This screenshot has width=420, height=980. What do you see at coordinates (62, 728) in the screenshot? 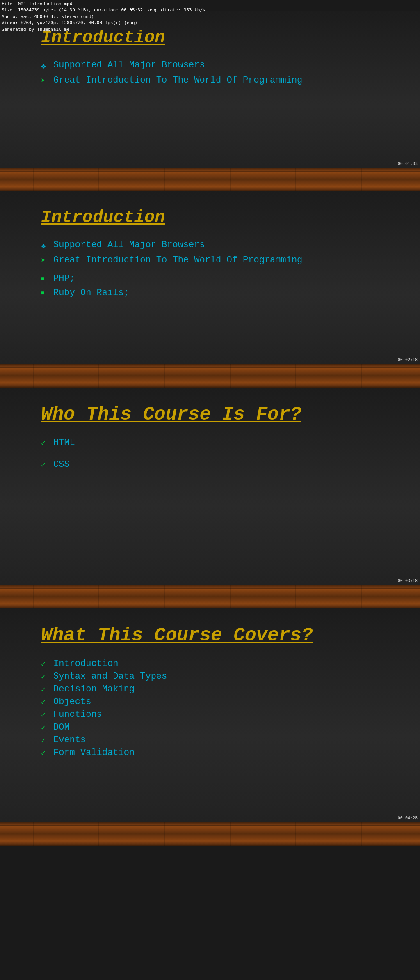
I see `slide4-item6-text: DOM` at bounding box center [62, 728].